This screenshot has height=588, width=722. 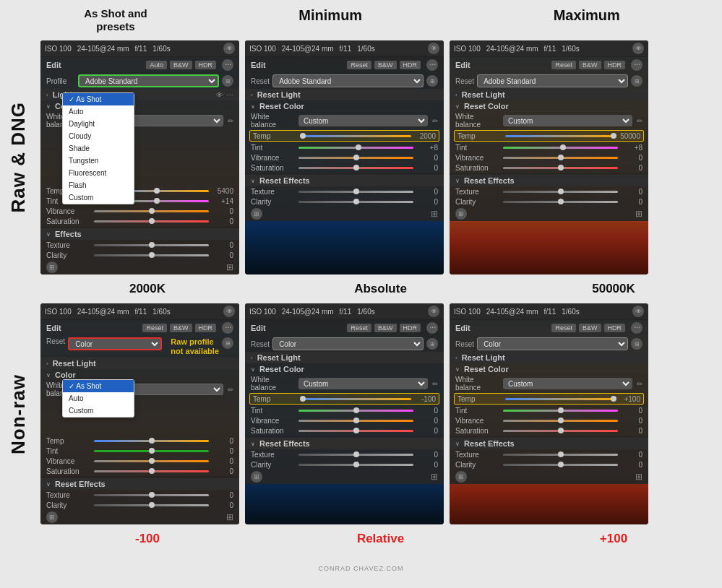 What do you see at coordinates (552, 344) in the screenshot?
I see `profile-select-6: Color` at bounding box center [552, 344].